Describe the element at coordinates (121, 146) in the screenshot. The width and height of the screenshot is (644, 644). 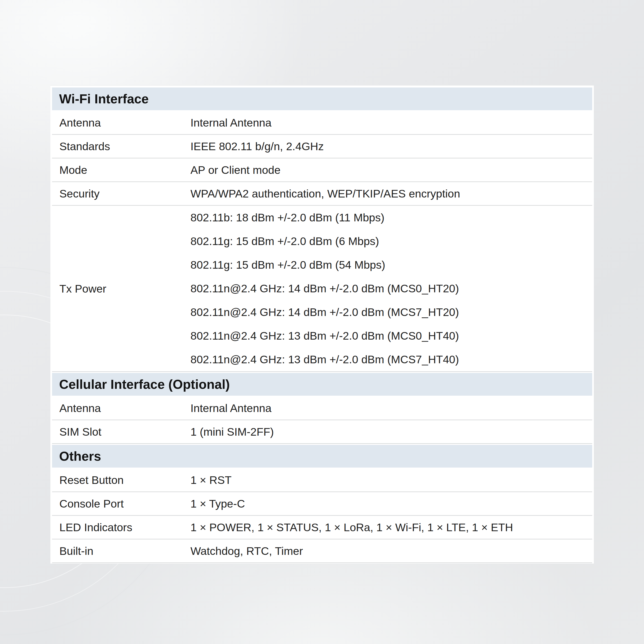
I see `spec-label: Standards` at that location.